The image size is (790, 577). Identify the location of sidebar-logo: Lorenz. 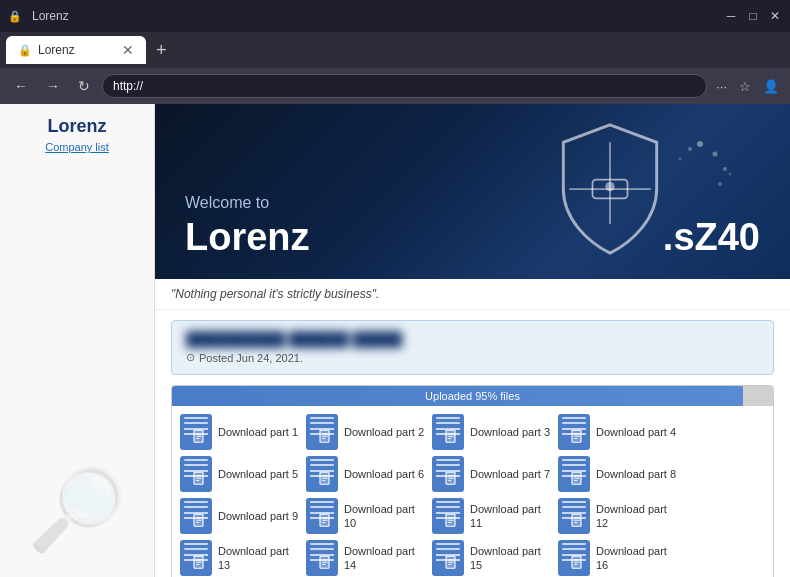
(77, 126).